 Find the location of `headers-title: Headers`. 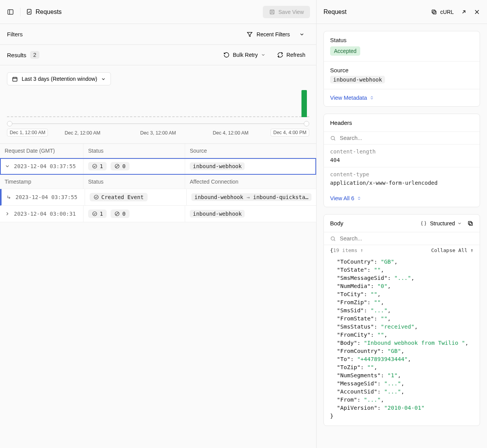

headers-title: Headers is located at coordinates (341, 123).